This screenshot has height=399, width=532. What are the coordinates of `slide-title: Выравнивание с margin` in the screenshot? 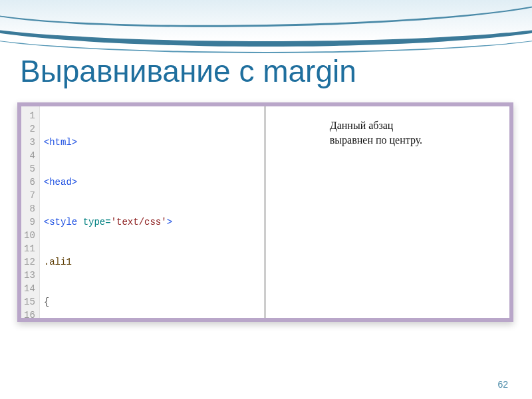 It's located at (266, 71).